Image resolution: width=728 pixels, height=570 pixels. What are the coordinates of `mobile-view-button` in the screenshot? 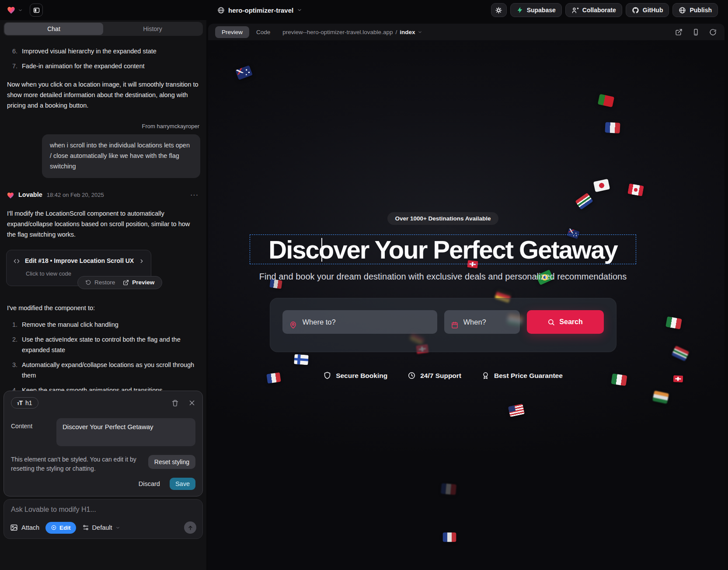 It's located at (696, 32).